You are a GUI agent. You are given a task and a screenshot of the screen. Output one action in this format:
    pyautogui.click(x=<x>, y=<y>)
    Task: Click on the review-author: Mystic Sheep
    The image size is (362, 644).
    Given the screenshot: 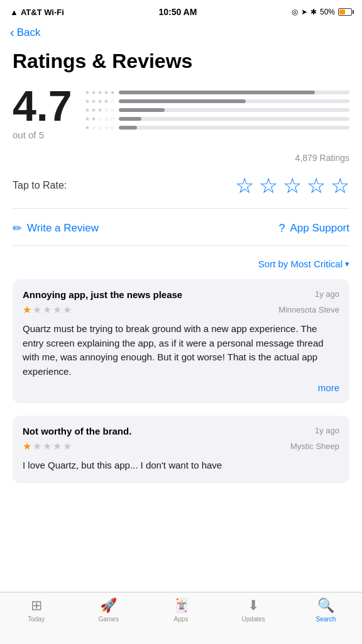 What is the action you would take?
    pyautogui.click(x=315, y=447)
    